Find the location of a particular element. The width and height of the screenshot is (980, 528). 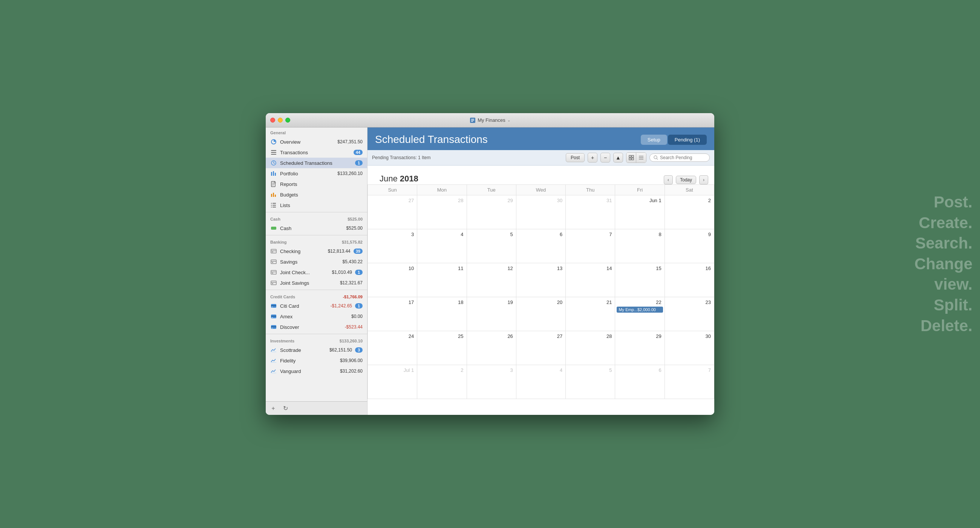

calendar-cell: 8 is located at coordinates (640, 246).